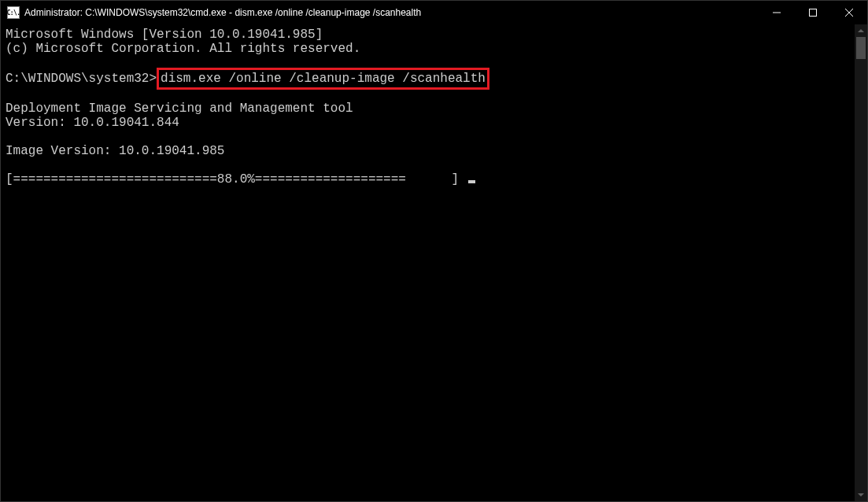 This screenshot has width=868, height=502. I want to click on close-icon, so click(849, 13).